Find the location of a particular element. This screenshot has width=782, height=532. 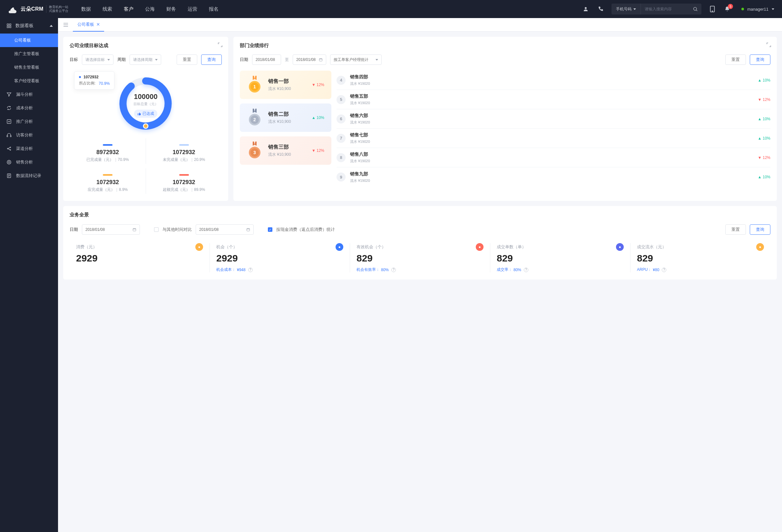

overview-filters: 日期 2018/01/08 与其他时间对比 2018/01/08 ✓ 按现金消费… is located at coordinates (420, 229).